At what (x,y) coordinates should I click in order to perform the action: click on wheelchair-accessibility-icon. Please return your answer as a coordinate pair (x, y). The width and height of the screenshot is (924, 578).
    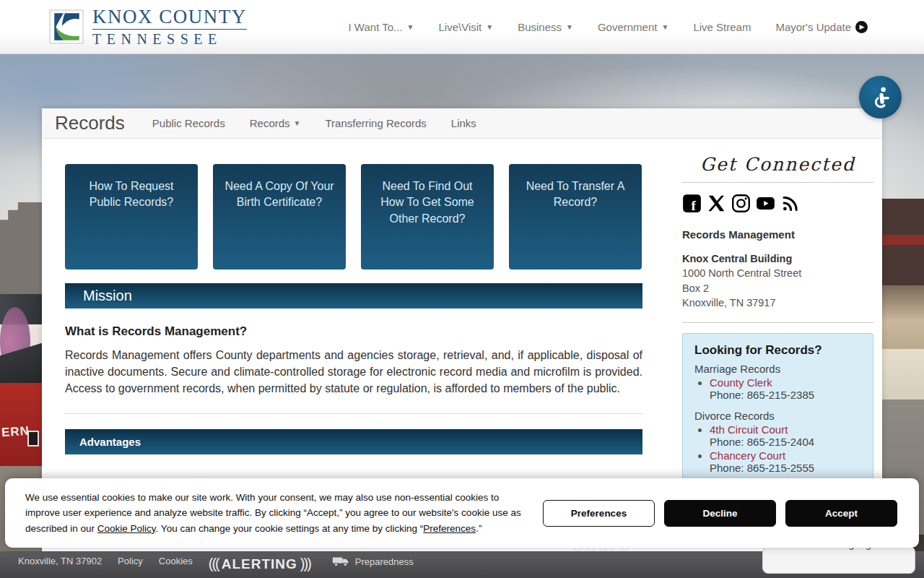
    Looking at the image, I should click on (881, 98).